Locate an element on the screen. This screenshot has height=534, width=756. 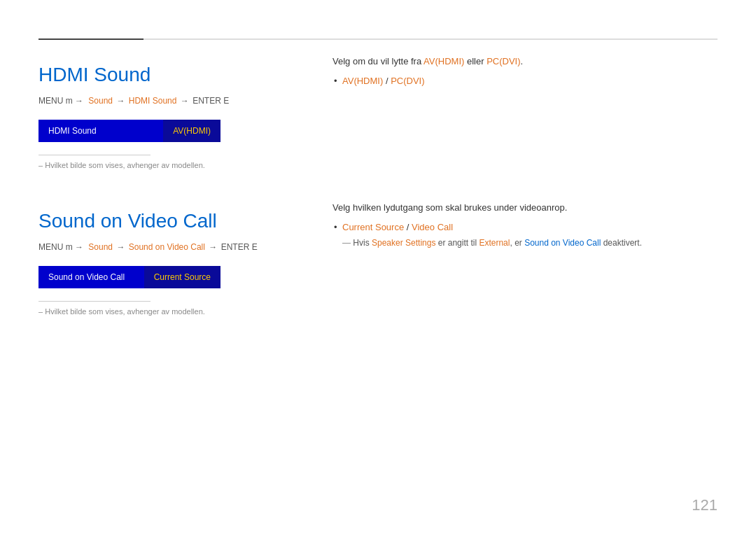
menu2-prefix: MENU m → is located at coordinates (61, 247).